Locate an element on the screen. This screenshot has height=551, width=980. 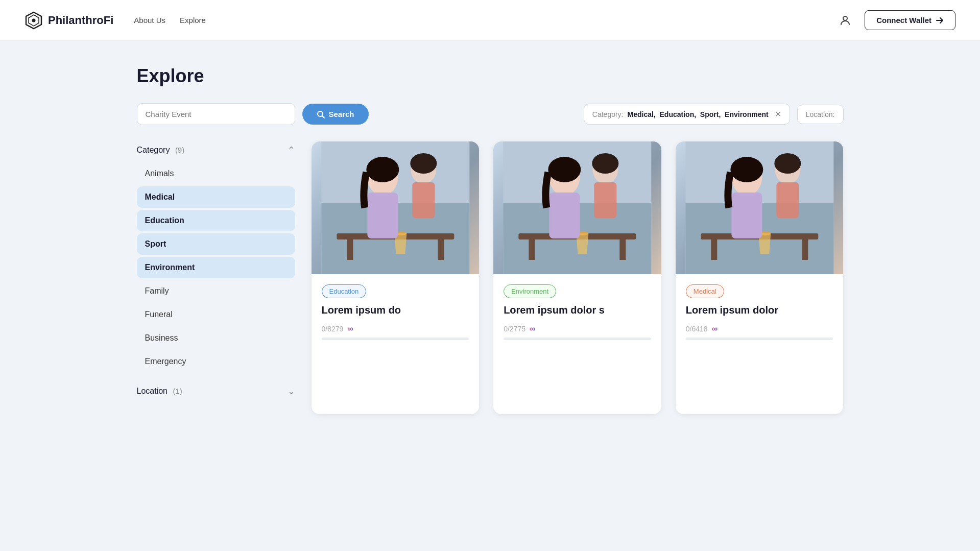
category-section: Category (9) ⌃ Animals Medical Education is located at coordinates (216, 257).